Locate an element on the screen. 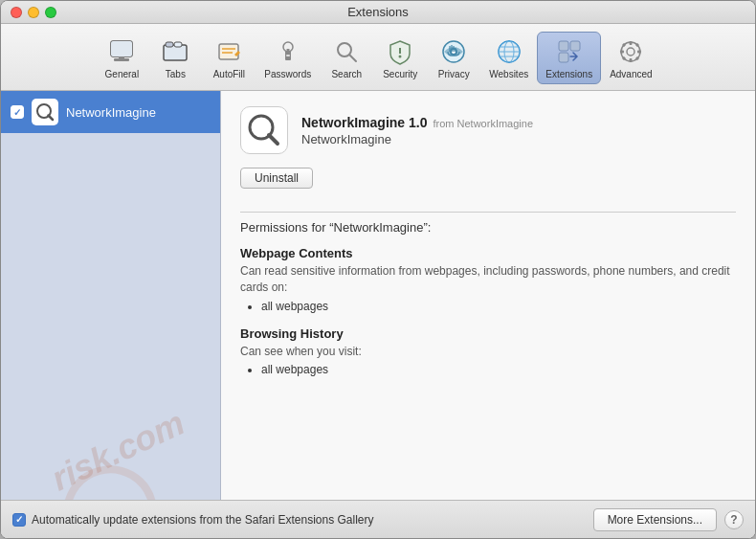 This screenshot has height=539, width=756. footer-checkbox-label: Automatically update extensions from the… is located at coordinates (203, 520).